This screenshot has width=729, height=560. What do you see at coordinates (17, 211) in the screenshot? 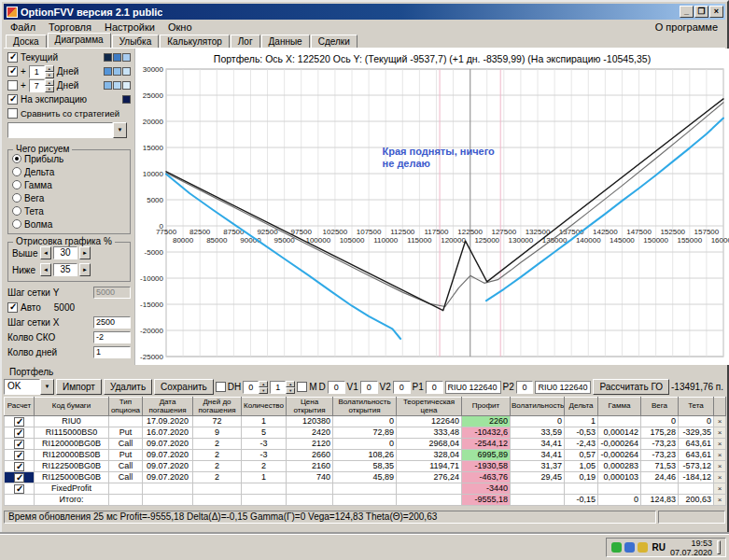
I see `radio-Тета` at bounding box center [17, 211].